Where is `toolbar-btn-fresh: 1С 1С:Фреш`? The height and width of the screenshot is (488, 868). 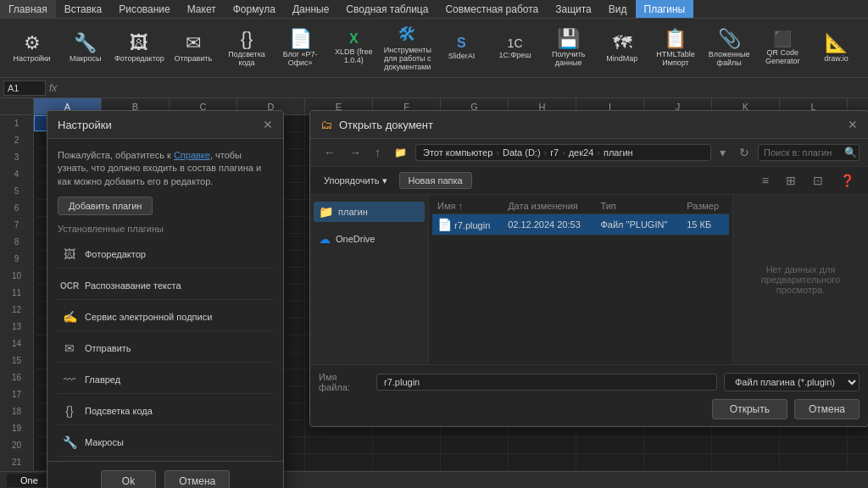
toolbar-btn-fresh: 1С 1С:Фреш is located at coordinates (515, 48).